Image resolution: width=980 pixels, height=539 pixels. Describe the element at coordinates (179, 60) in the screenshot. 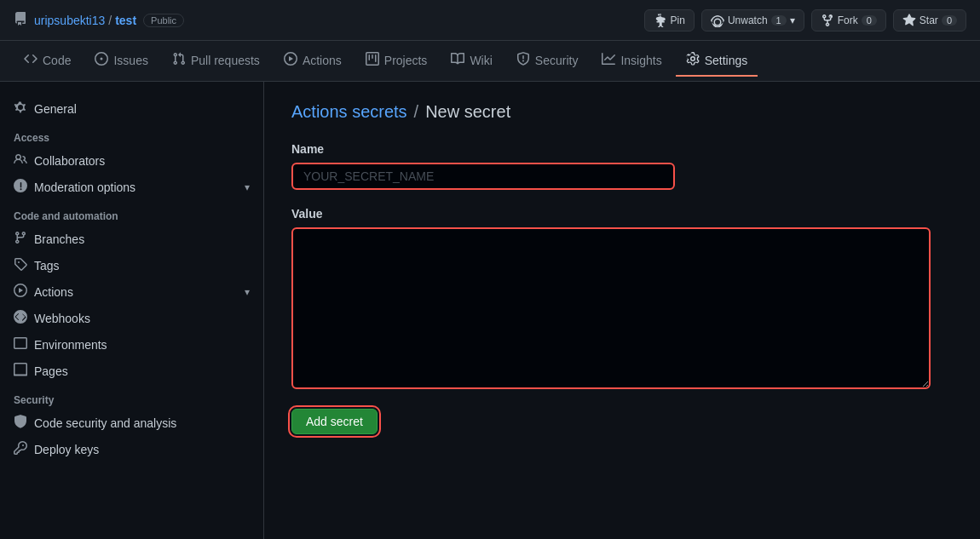

I see `pr-icon` at that location.